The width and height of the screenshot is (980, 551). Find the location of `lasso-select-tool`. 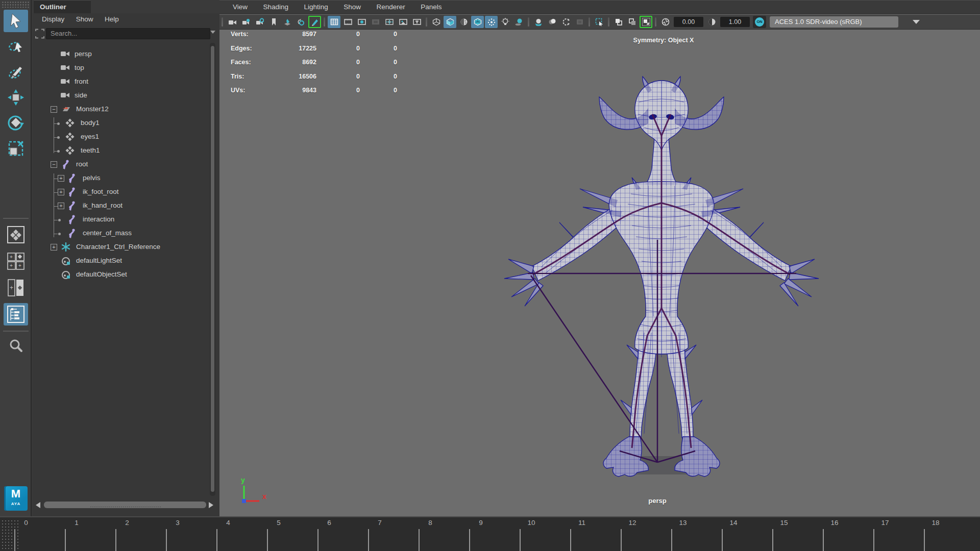

lasso-select-tool is located at coordinates (16, 46).